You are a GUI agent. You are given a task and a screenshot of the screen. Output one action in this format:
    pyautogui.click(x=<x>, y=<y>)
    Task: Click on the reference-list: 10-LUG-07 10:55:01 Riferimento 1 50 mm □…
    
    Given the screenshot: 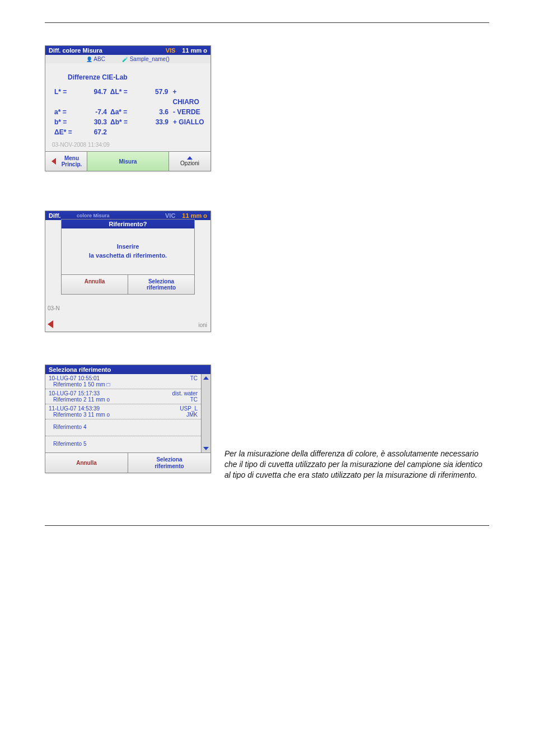 What is the action you would take?
    pyautogui.click(x=123, y=413)
    